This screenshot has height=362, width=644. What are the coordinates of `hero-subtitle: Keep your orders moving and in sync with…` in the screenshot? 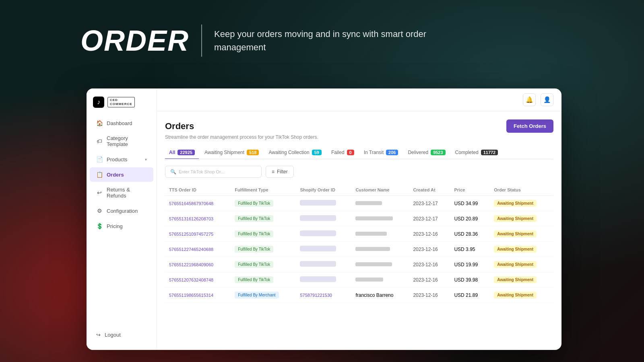 It's located at (325, 41).